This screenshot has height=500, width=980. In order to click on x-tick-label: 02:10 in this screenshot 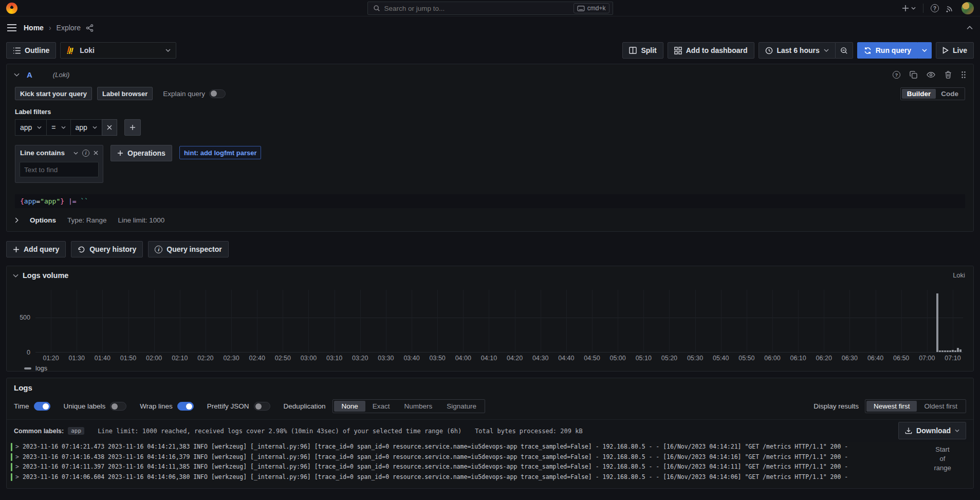, I will do `click(180, 358)`.